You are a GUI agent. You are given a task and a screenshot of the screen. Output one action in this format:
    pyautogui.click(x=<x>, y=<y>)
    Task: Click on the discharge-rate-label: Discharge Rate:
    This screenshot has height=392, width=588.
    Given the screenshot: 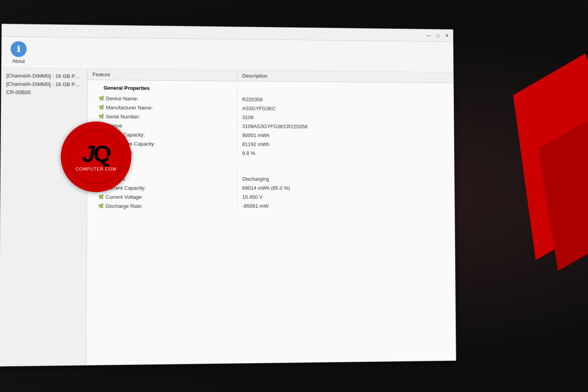 What is the action you would take?
    pyautogui.click(x=124, y=206)
    